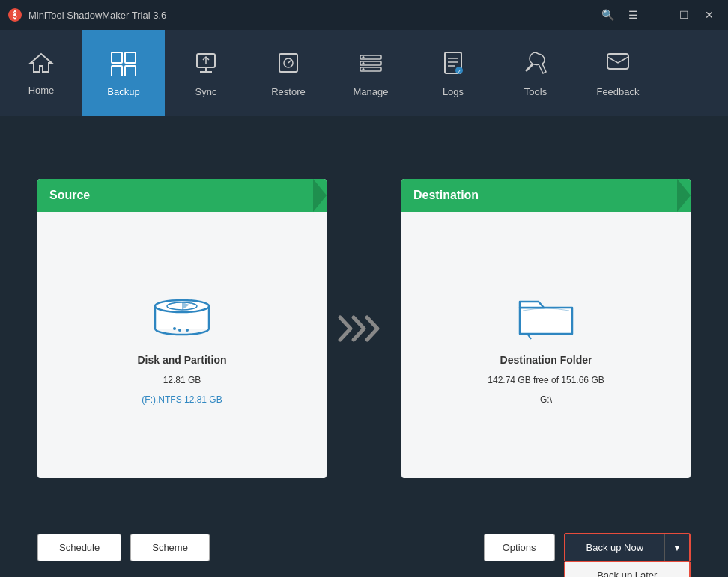  I want to click on backup-now-row: Back up Now ▼, so click(628, 548).